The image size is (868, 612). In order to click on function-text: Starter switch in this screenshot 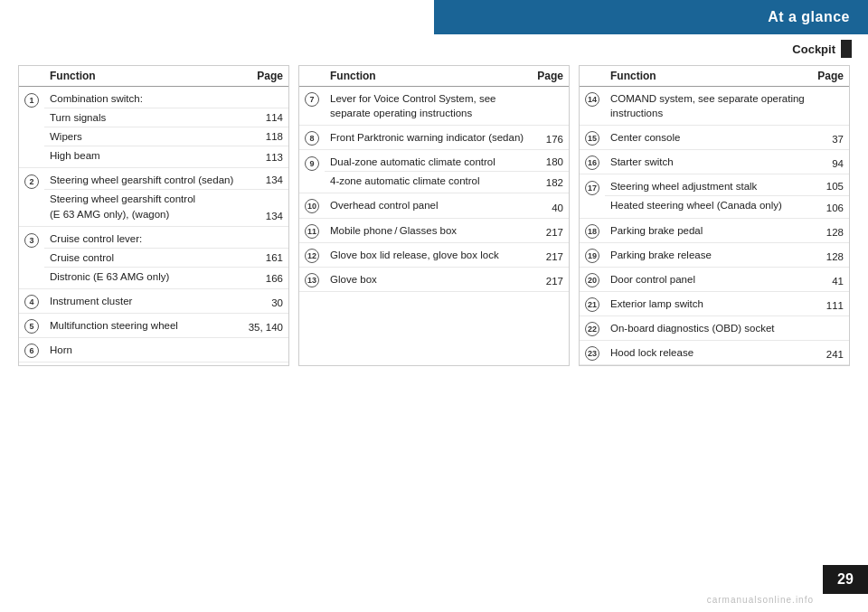, I will do `click(709, 163)`.